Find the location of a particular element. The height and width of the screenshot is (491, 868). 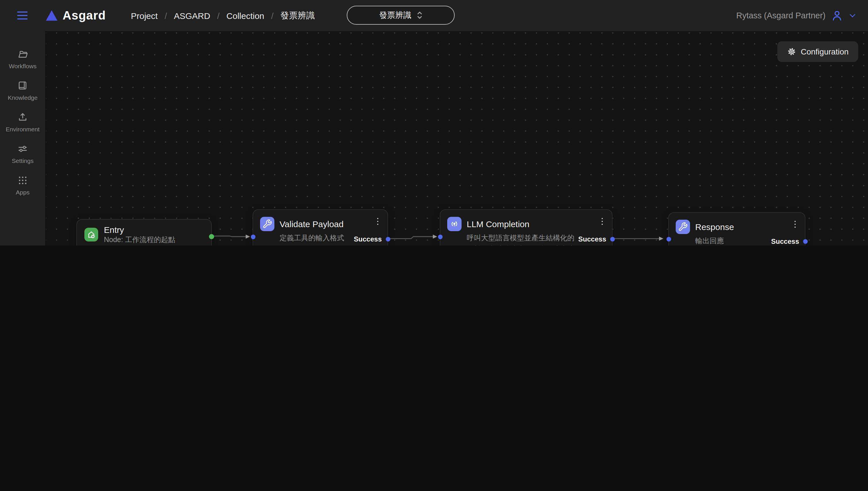

hamburger-menu-icon is located at coordinates (22, 16).